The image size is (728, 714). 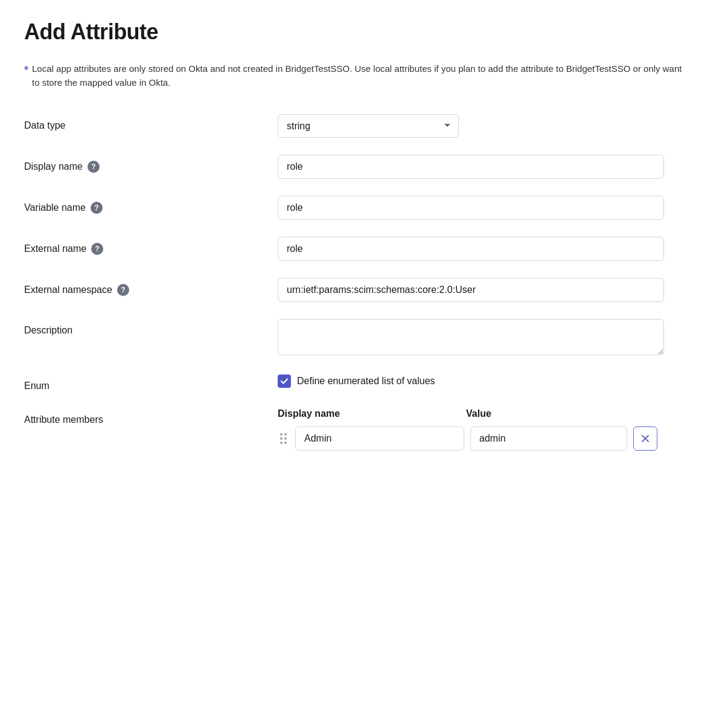 I want to click on page-title: Add Attribute, so click(x=364, y=32).